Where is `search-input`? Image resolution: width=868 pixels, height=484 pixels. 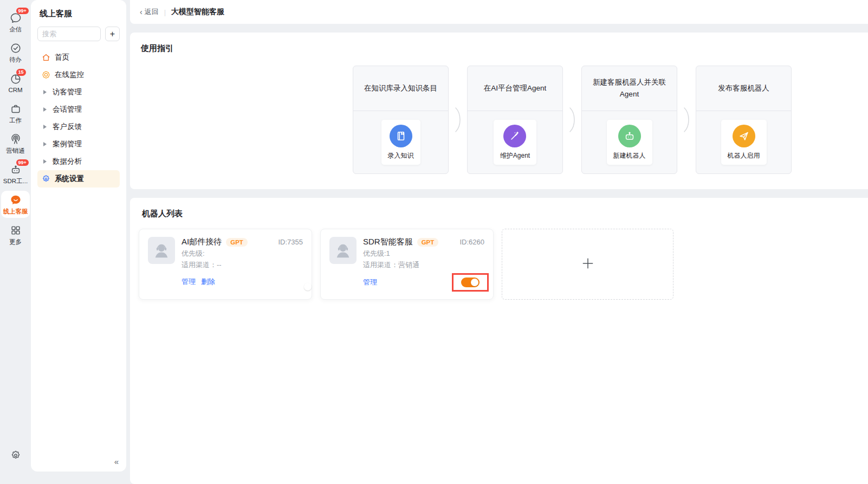 search-input is located at coordinates (69, 34).